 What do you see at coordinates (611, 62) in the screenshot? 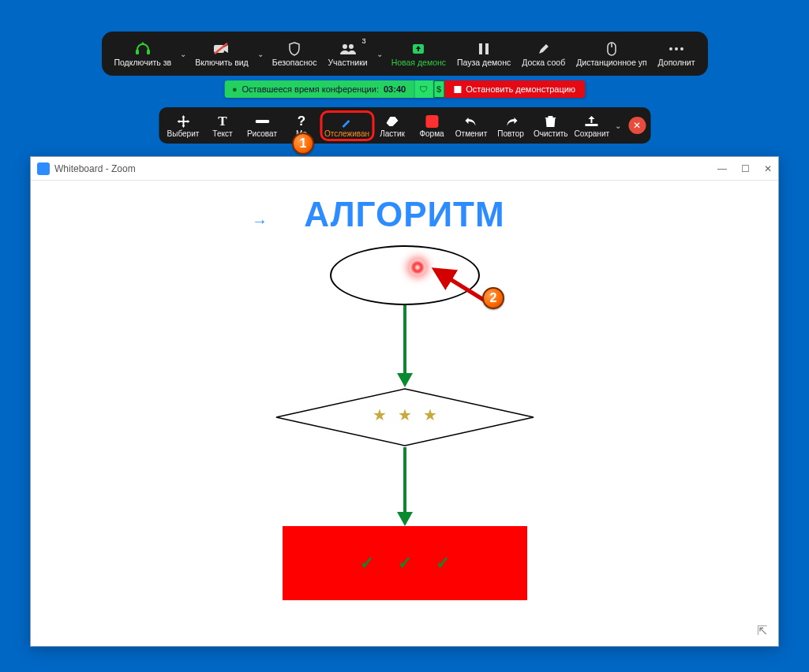
I see `remote-label: Дистанционное уп` at bounding box center [611, 62].